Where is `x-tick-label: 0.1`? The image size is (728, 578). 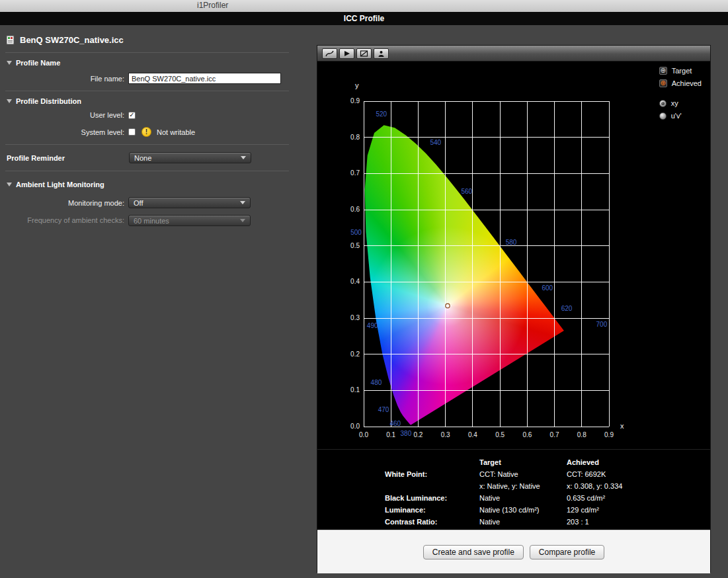 x-tick-label: 0.1 is located at coordinates (391, 435).